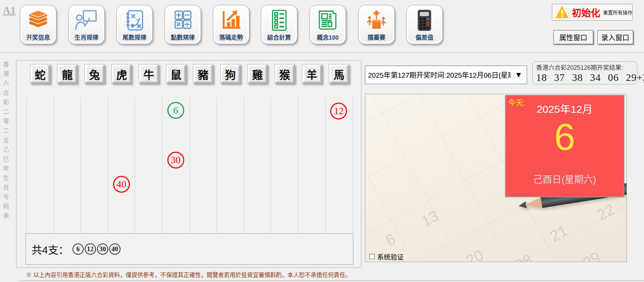 This screenshot has width=644, height=282. Describe the element at coordinates (565, 146) in the screenshot. I see `today-card: 今天: 2025年12月 6 己酉日(星期六)` at that location.